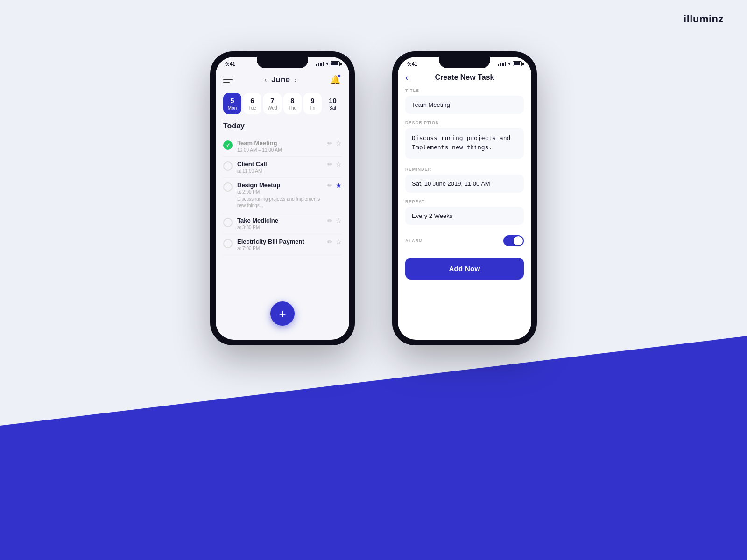  What do you see at coordinates (465, 169) in the screenshot?
I see `reminder-label: REMINDER` at bounding box center [465, 169].